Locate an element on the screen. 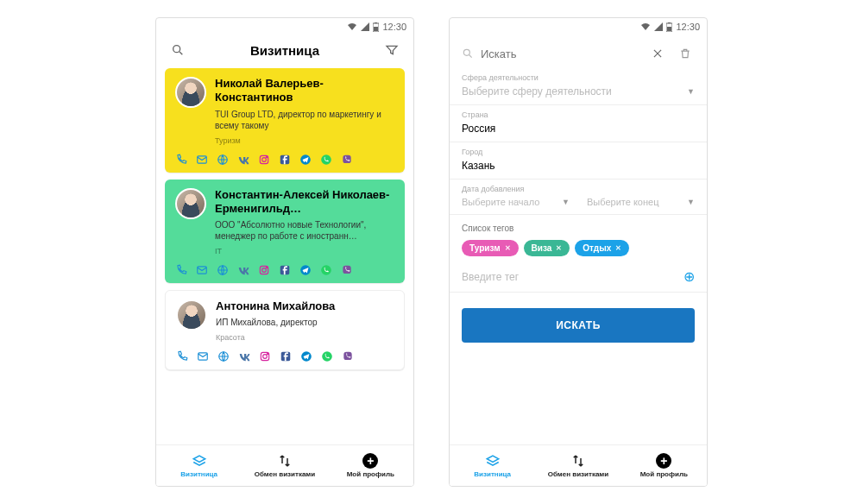  status-bar: 12:30 is located at coordinates (285, 27).